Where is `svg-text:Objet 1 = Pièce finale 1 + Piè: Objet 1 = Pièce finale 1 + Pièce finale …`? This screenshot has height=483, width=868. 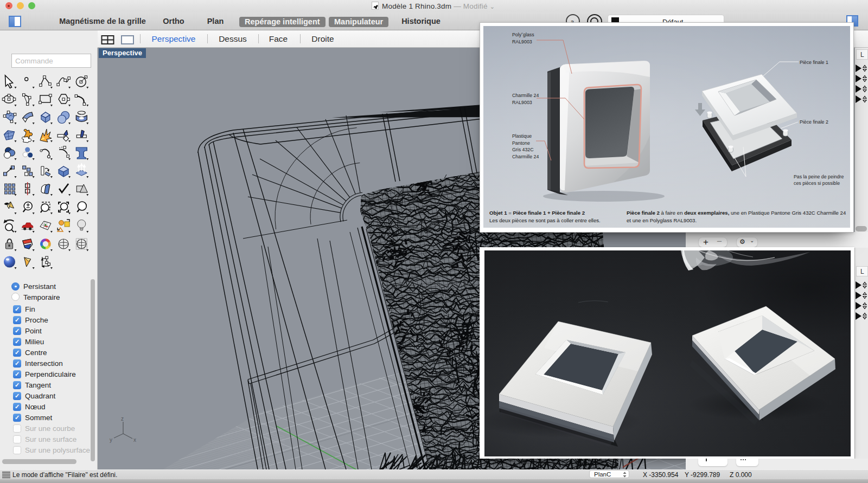
svg-text:Objet 1 = Pièce finale 1 + Piè: Objet 1 = Pièce finale 1 + Pièce finale … is located at coordinates (537, 212).